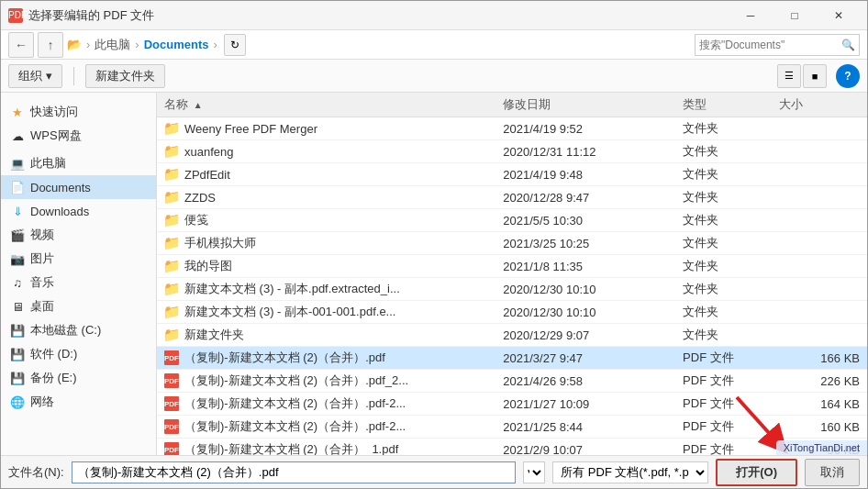 This screenshot has height=489, width=868. Describe the element at coordinates (79, 259) in the screenshot. I see `sidebar-item-pictures: 📷 图片` at that location.